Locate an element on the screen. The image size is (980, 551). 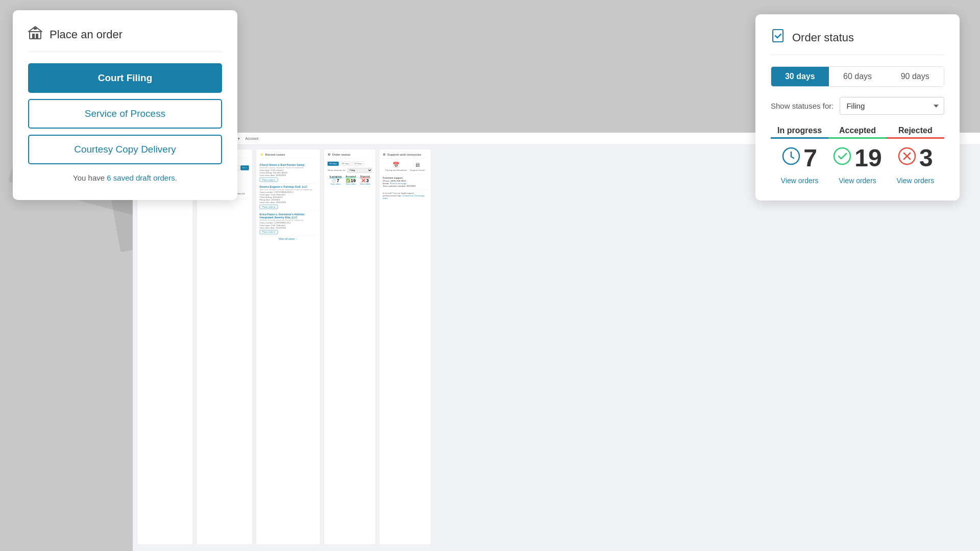
in-progress-view-link: View orders is located at coordinates (800, 181).